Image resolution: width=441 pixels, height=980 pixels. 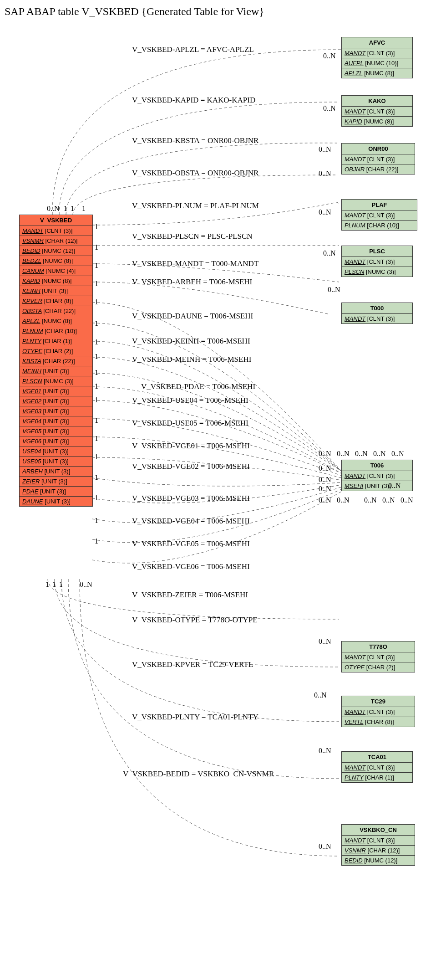 I want to click on relation-label: V_VSKBED-VGE03 = T006-MSEHI, so click(x=191, y=498).